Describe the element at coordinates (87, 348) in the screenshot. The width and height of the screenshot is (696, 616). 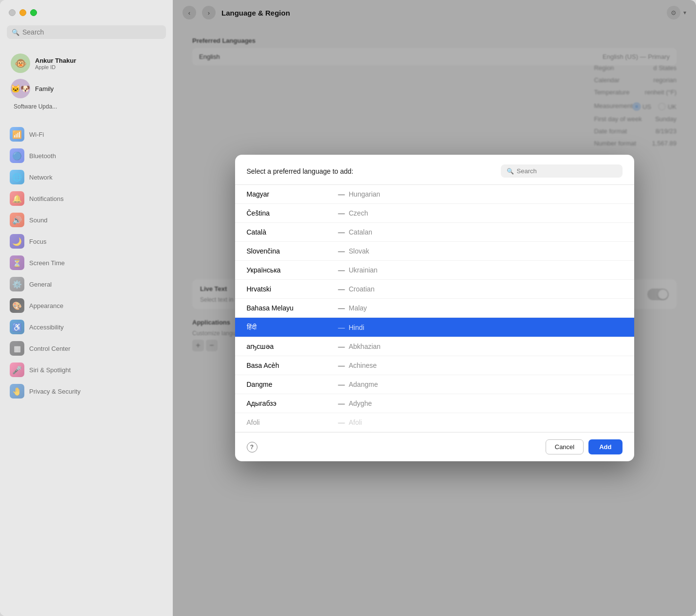
I see `sidebar-item-controlcenter: ▦ Control Center` at that location.